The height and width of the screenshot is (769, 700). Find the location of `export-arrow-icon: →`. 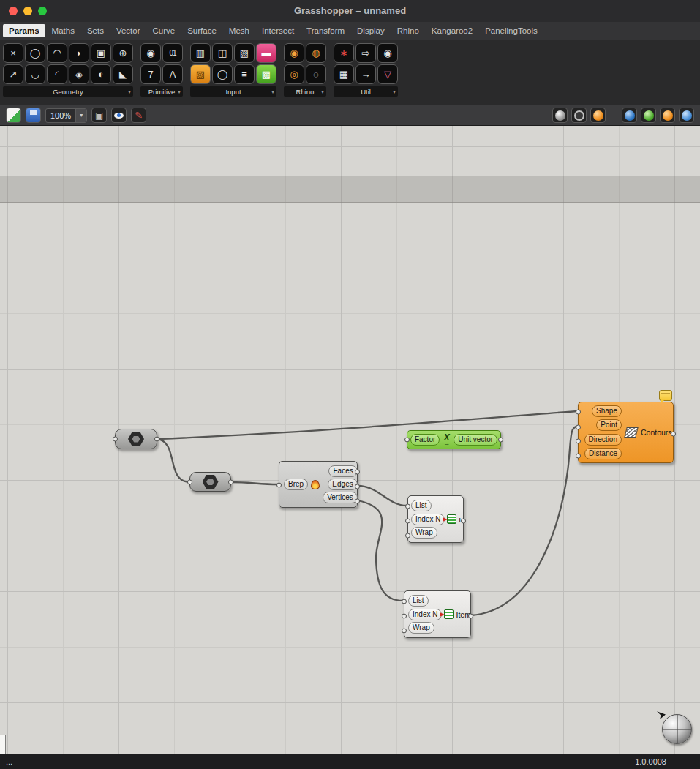

export-arrow-icon: → is located at coordinates (366, 75).